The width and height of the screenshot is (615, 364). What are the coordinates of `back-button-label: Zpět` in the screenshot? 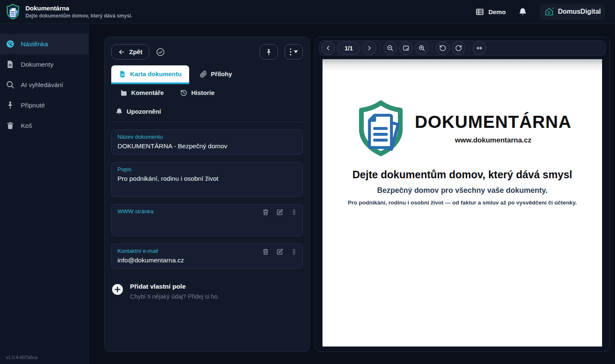 It's located at (136, 52).